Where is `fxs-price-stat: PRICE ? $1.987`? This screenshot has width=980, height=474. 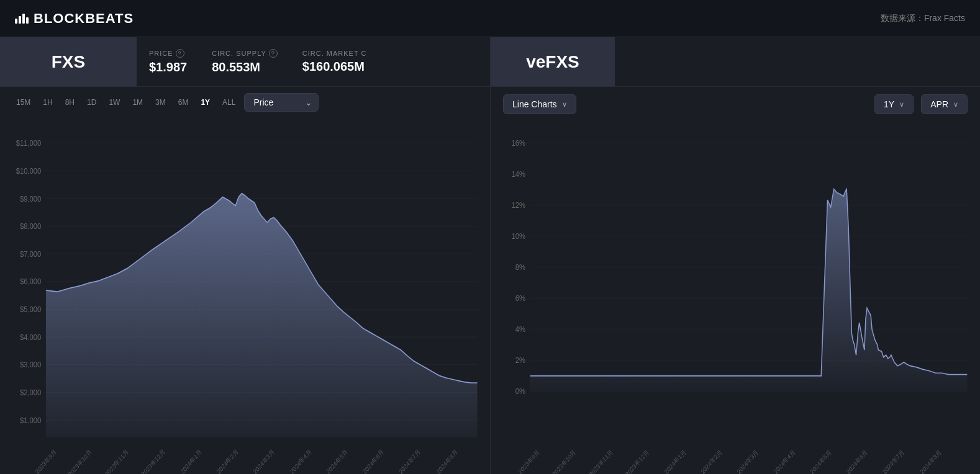 fxs-price-stat: PRICE ? $1.987 is located at coordinates (168, 62).